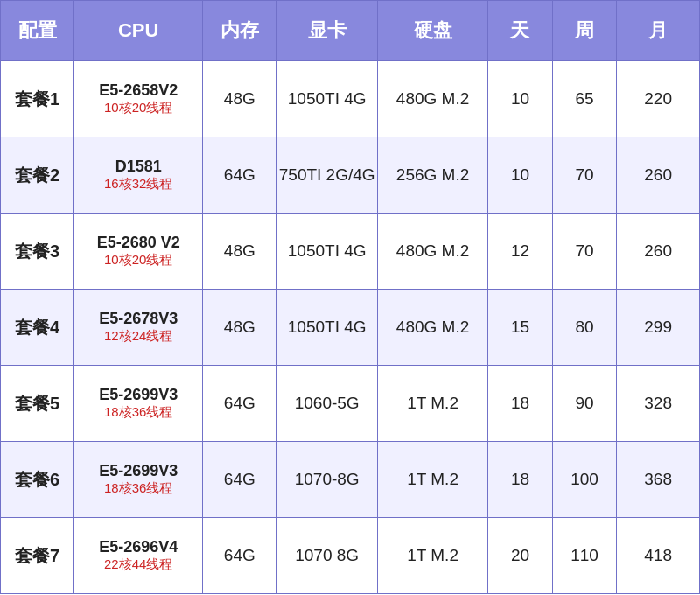 This screenshot has width=700, height=595. What do you see at coordinates (350, 327) in the screenshot?
I see `table-row: 套餐4E5-2678V312核24线程48G1050TI 4G480G M.21…` at bounding box center [350, 327].